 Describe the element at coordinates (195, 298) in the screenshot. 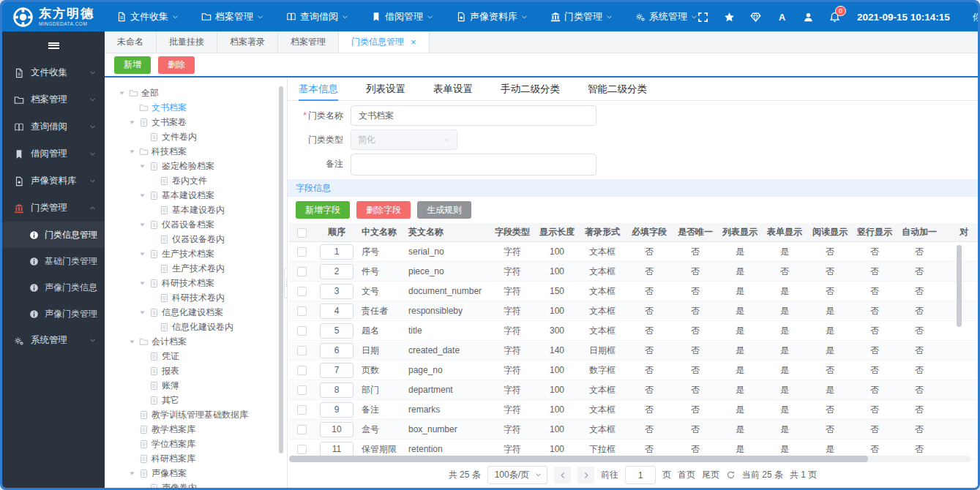

I see `tree-item: 科研技术卷内` at that location.